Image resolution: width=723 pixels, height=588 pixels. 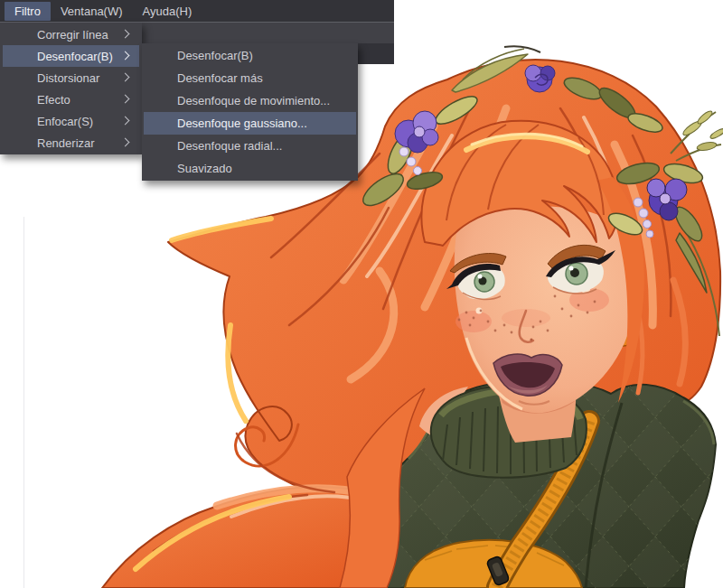 I want to click on filter-menu-item-distorsionar: Distorsionar, so click(x=70, y=78).